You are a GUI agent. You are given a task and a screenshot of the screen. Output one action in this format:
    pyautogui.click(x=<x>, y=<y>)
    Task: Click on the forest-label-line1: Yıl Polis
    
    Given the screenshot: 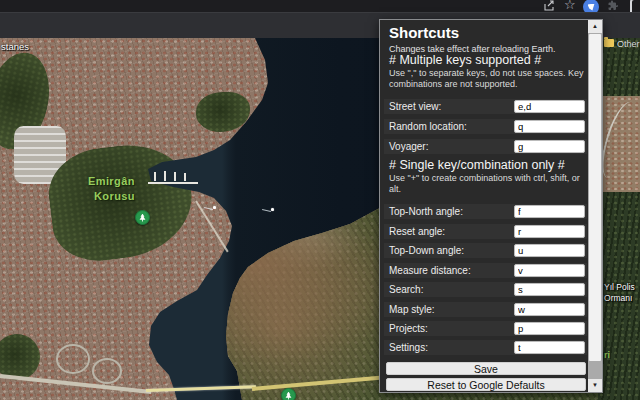 What is the action you would take?
    pyautogui.click(x=620, y=287)
    